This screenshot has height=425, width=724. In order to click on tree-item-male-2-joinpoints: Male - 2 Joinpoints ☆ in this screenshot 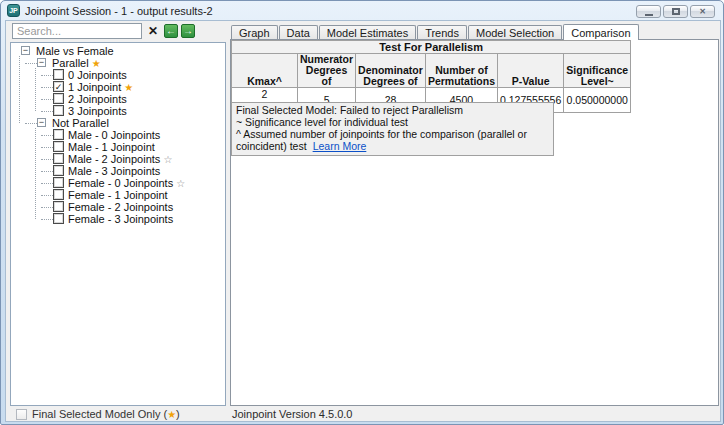, I will do `click(121, 159)`.